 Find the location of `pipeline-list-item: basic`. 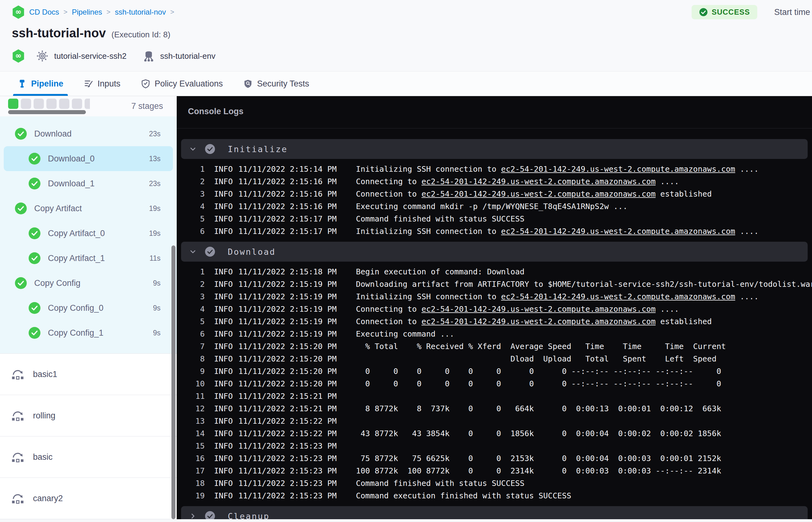

pipeline-list-item: basic is located at coordinates (88, 457).